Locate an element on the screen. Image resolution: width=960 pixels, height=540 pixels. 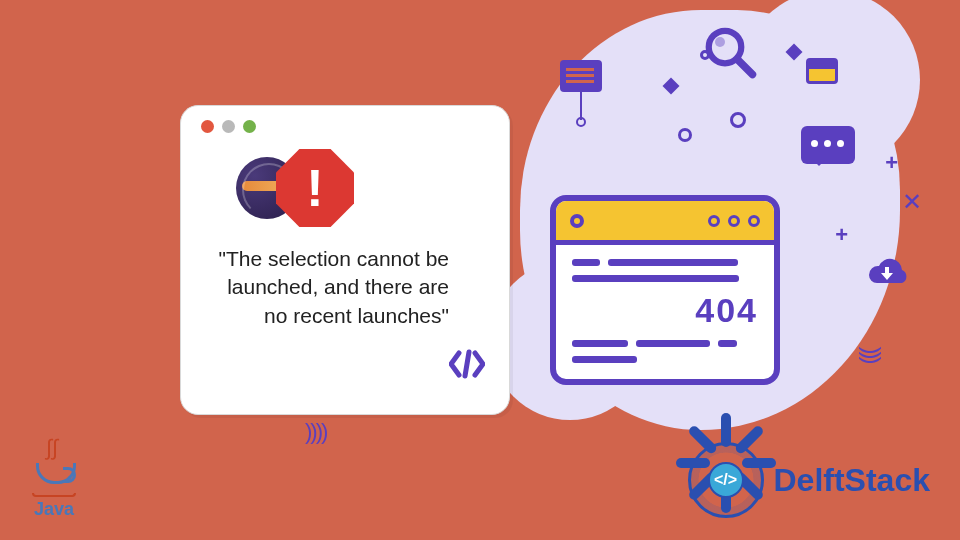
java-cup-icon: ∫∫ is located at coordinates (54, 477).